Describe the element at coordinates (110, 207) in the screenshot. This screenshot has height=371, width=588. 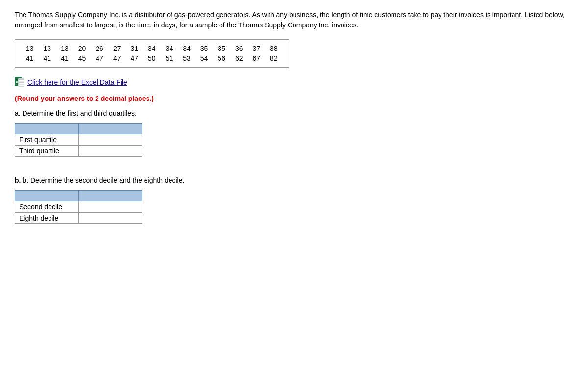
I see `second-decile-input` at that location.